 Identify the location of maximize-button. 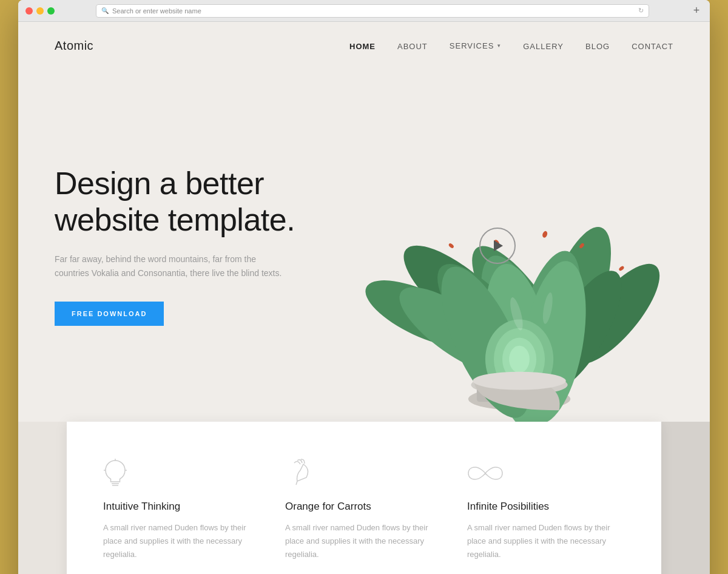
(51, 11).